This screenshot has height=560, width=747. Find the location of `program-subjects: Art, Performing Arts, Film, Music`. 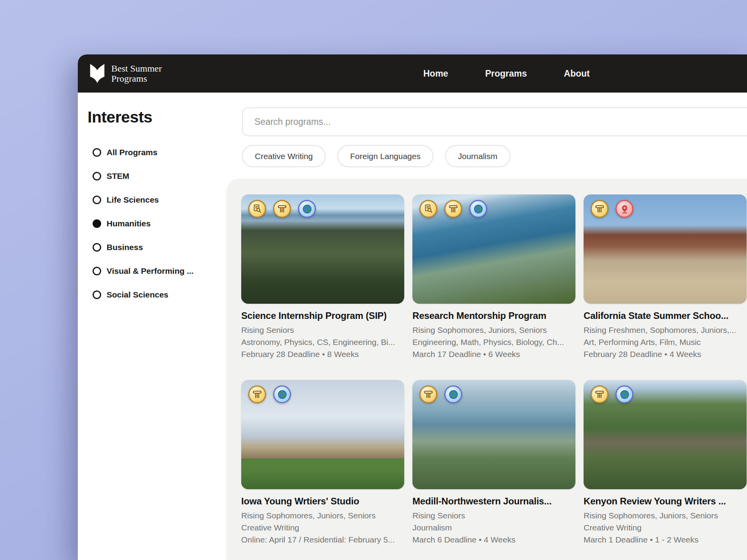

program-subjects: Art, Performing Arts, Film, Music is located at coordinates (665, 342).